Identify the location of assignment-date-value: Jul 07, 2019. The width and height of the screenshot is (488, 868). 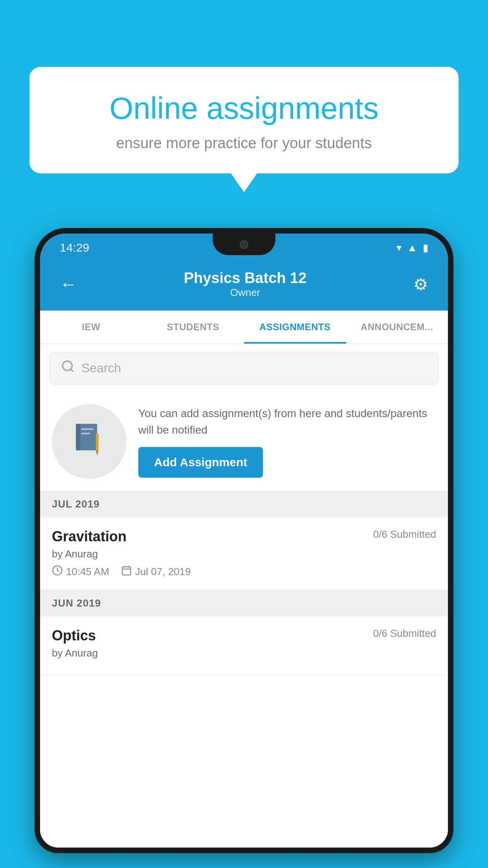
(163, 572).